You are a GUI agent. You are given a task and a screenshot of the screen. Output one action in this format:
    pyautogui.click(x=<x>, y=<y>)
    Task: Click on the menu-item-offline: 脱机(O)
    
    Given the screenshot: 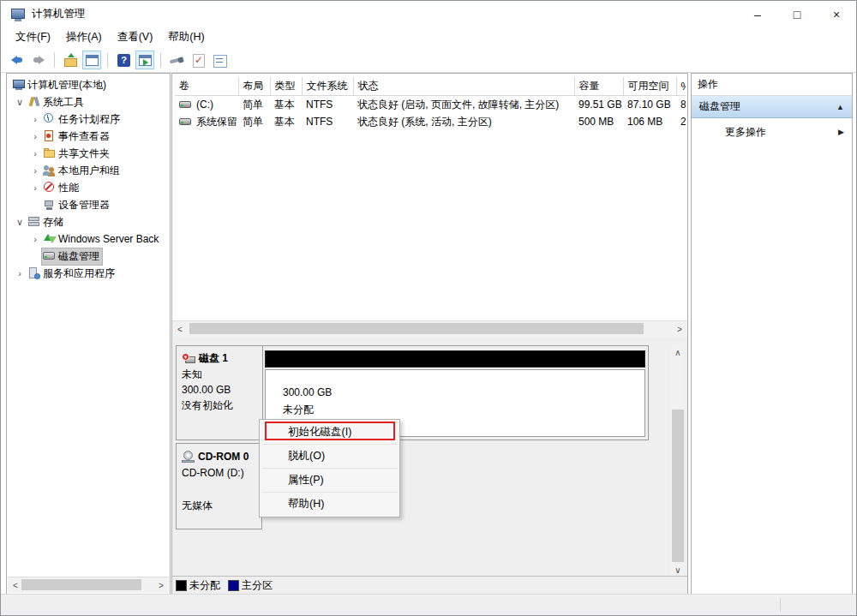 What is the action you would take?
    pyautogui.click(x=329, y=456)
    